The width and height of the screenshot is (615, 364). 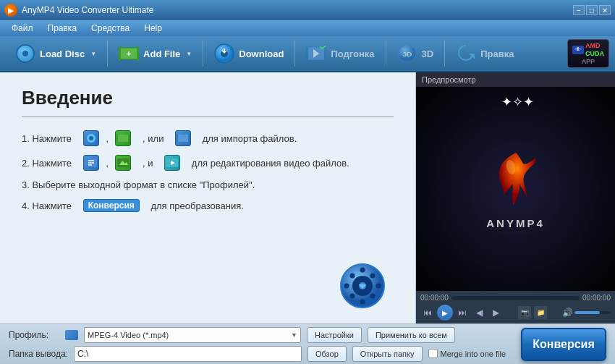 I want to click on open-folder-button: Открыть папку, so click(x=388, y=354).